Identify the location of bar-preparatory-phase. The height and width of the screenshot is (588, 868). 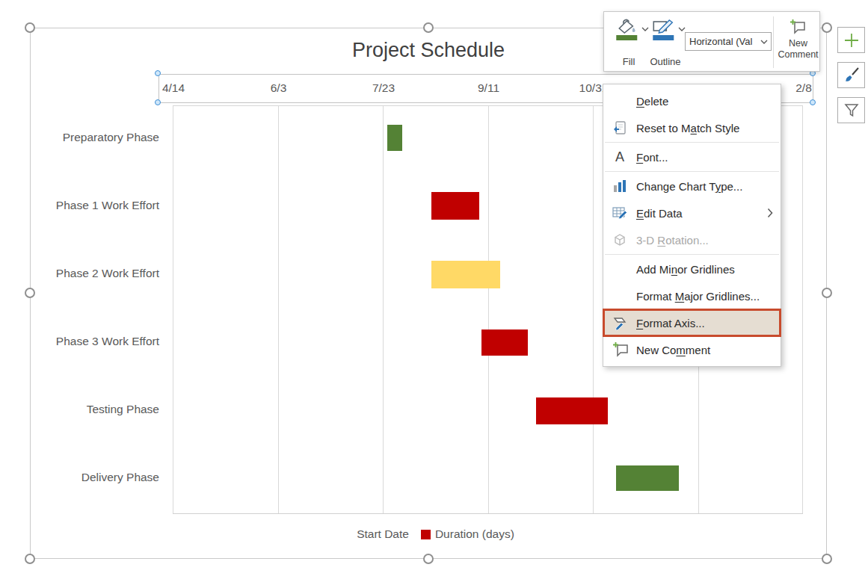
(395, 137).